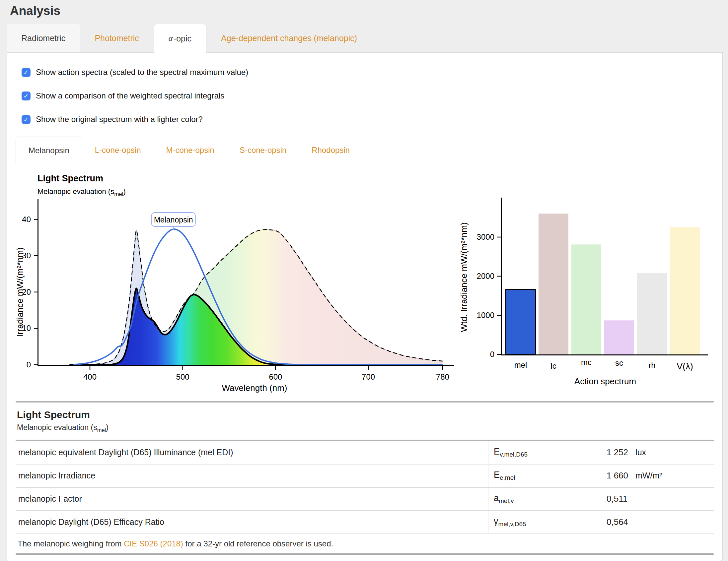 The width and height of the screenshot is (728, 561). What do you see at coordinates (660, 499) in the screenshot?
I see `quantity-value: 0,511` at bounding box center [660, 499].